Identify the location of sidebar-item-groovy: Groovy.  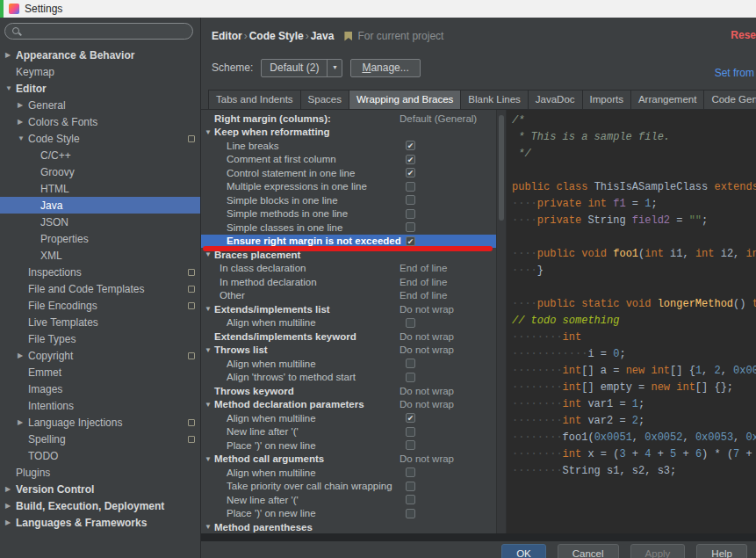
(100, 172).